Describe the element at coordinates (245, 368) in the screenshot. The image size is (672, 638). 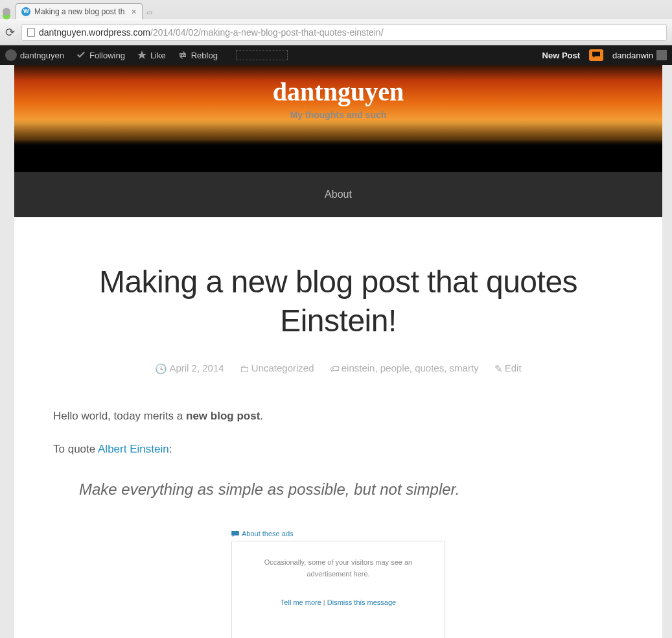
I see `folder-icon: 🗀` at that location.